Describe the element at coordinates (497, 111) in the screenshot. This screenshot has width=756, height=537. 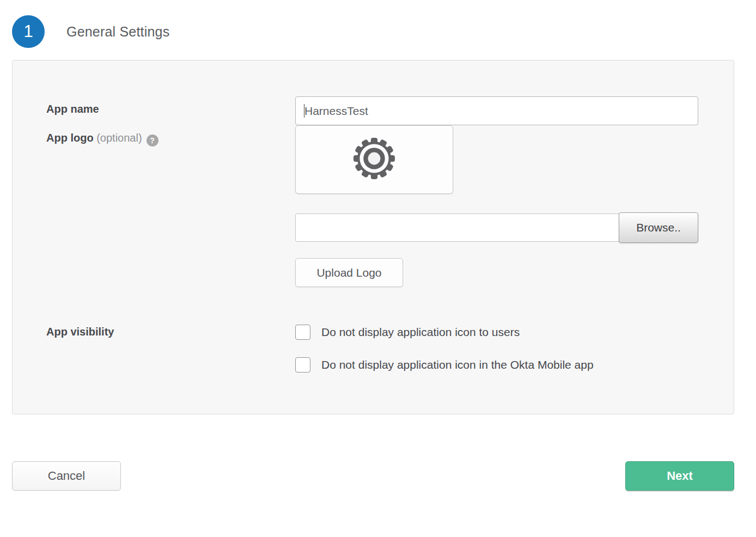
I see `app-name-input` at that location.